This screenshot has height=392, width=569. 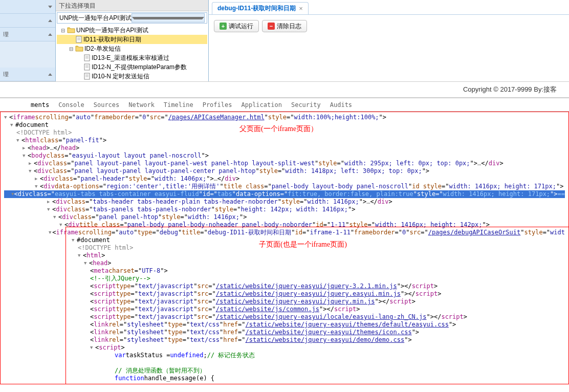 What do you see at coordinates (132, 76) in the screenshot?
I see `tree-node-5: ID10-N 定时发送短信` at bounding box center [132, 76].